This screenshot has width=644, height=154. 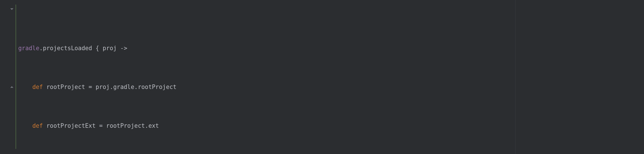 I want to click on code-line: def rootProjectExt = rootProject.ext, so click(x=331, y=126).